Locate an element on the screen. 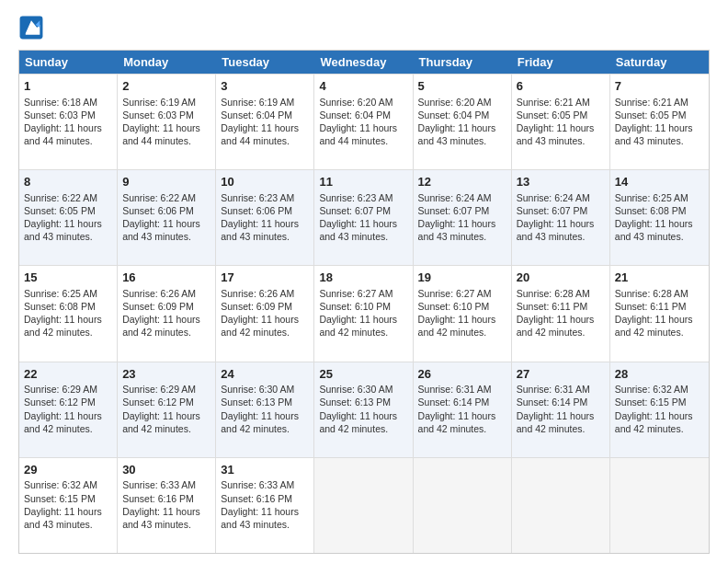 This screenshot has width=728, height=563. calendar-cell: 25Sunrise: 6:30 AMSunset: 6:13 PMDayligh… is located at coordinates (364, 410).